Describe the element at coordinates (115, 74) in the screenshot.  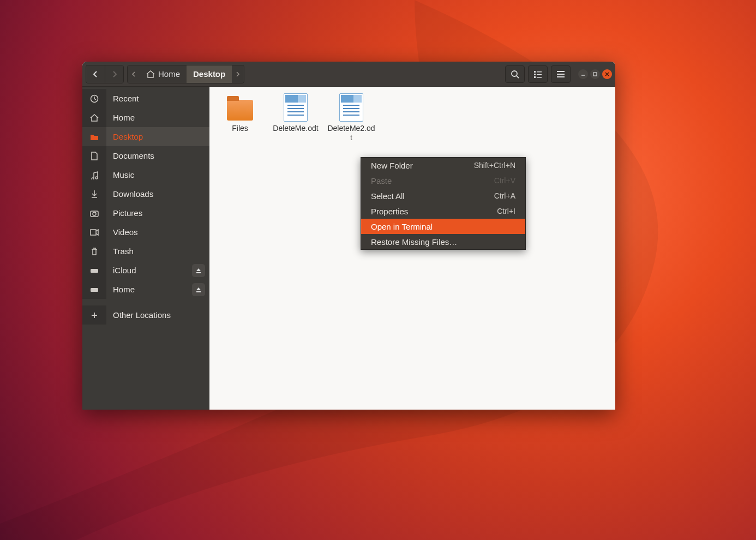
I see `chevron-right-icon` at that location.